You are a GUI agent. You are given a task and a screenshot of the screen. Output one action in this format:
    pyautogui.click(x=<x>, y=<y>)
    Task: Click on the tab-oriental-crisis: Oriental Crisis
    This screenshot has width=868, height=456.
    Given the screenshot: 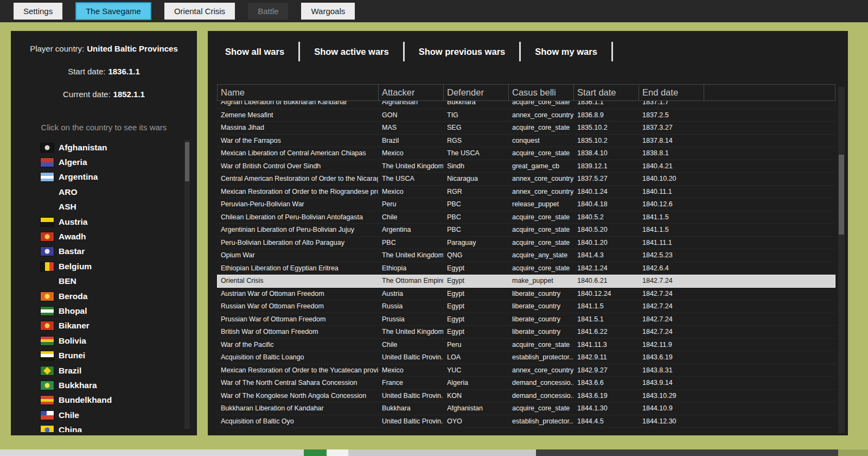 What is the action you would take?
    pyautogui.click(x=200, y=11)
    